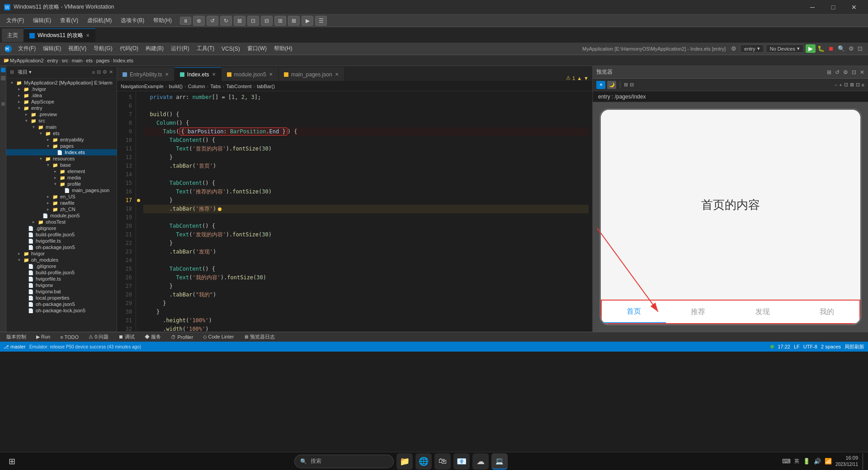  Describe the element at coordinates (752, 49) in the screenshot. I see `entry-selector: entry ▾` at that location.